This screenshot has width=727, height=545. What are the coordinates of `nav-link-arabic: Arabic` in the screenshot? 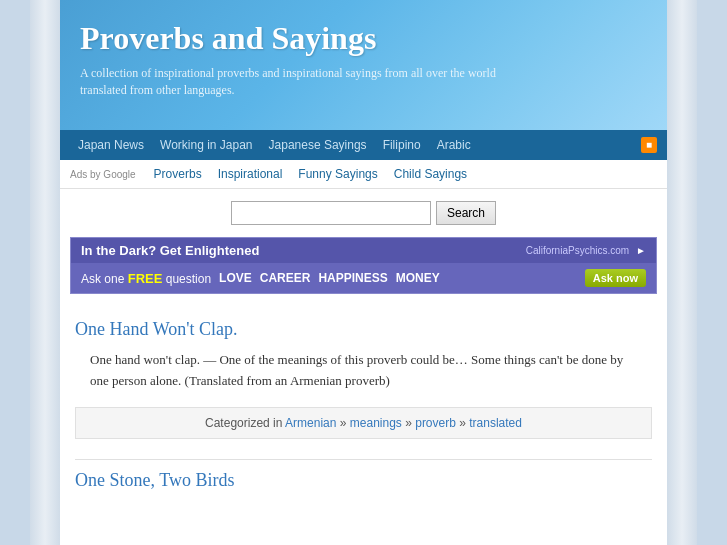 It's located at (454, 145).